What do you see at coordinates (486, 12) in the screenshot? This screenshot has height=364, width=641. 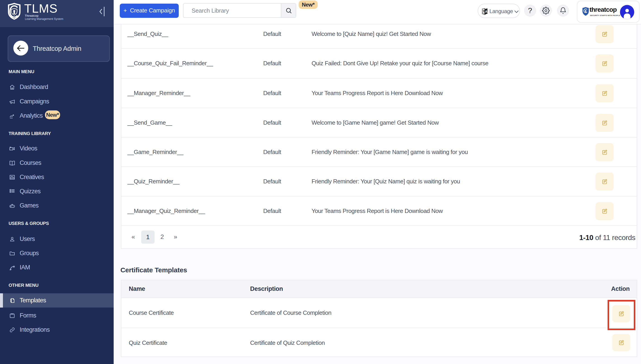 I see `svg-text: A` at bounding box center [486, 12].